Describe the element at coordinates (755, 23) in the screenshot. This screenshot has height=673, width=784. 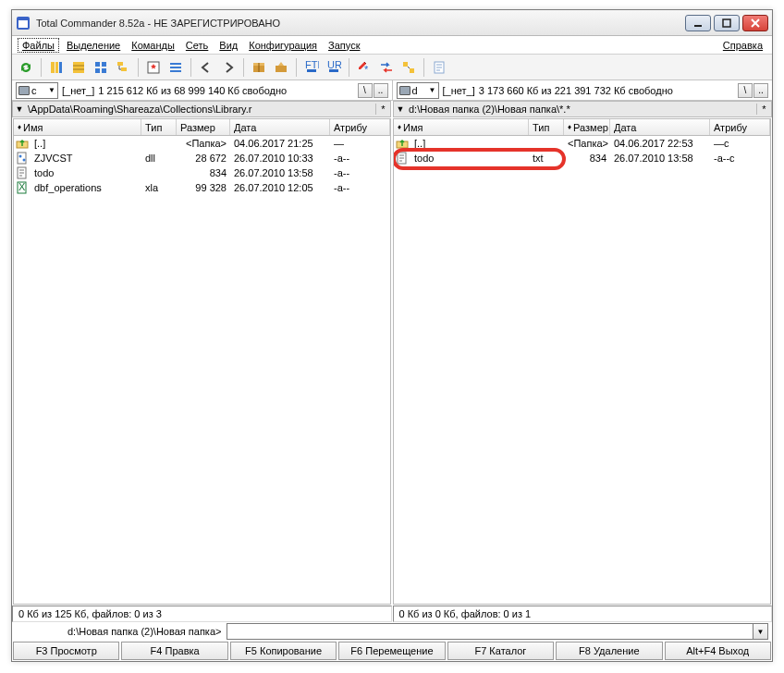
I see `close-button` at that location.